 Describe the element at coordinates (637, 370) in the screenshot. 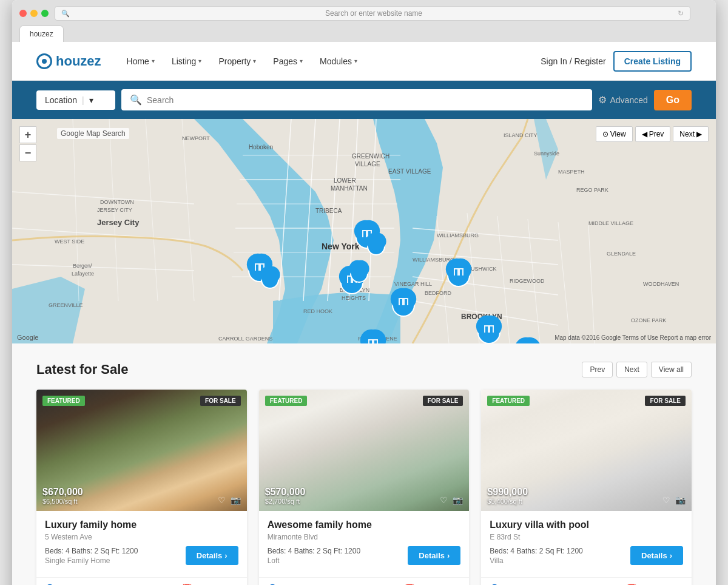

I see `section-nav: Prev Next View all` at that location.